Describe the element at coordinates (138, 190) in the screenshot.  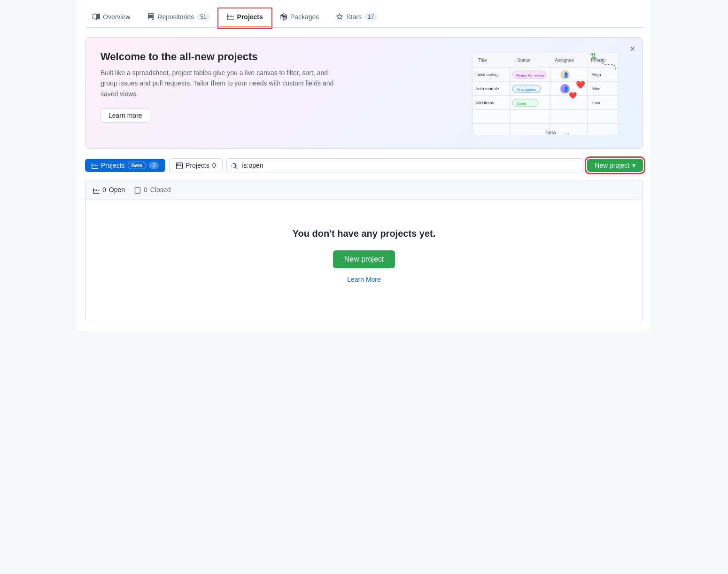
I see `closed-projects-icon` at that location.